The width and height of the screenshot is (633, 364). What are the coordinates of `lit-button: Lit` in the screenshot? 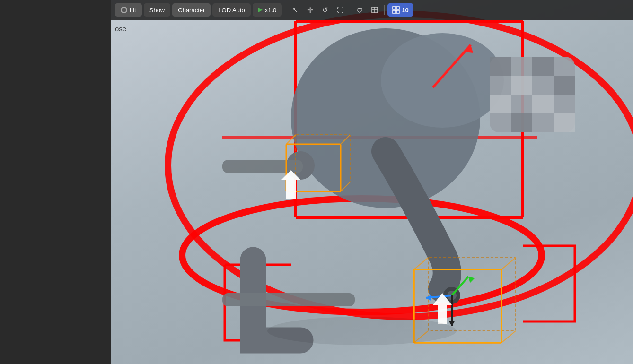 It's located at (129, 10).